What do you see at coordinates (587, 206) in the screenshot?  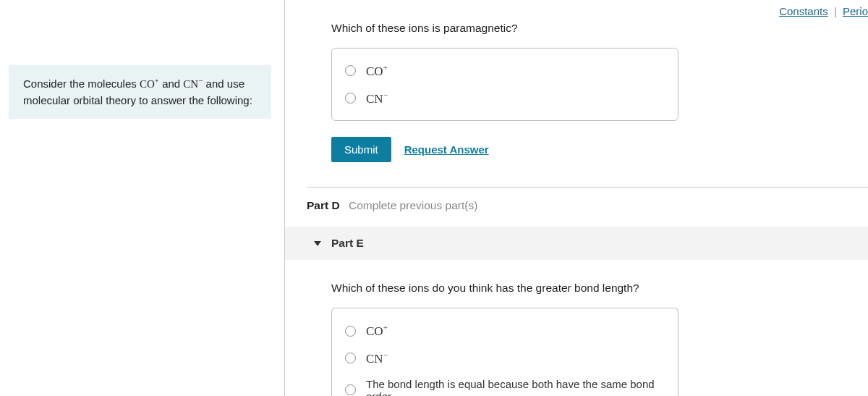 I see `partd-row: Part D Complete previous part(s)` at bounding box center [587, 206].